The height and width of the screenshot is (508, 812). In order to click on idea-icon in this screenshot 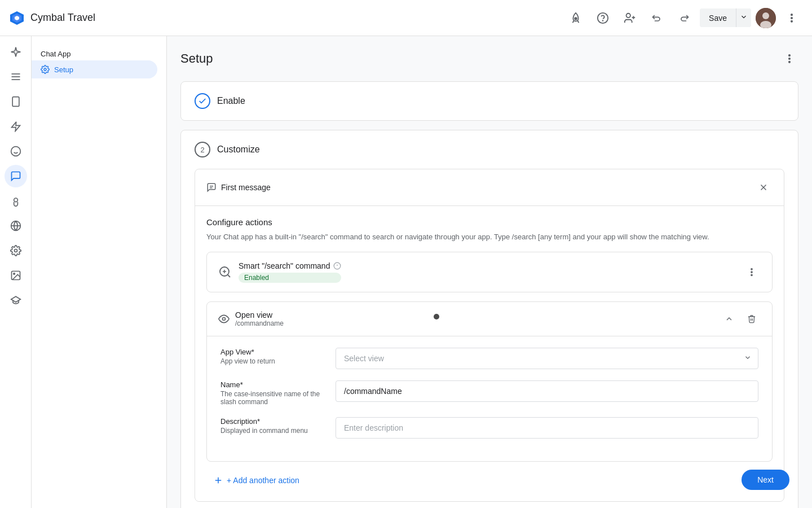, I will do `click(16, 201)`.